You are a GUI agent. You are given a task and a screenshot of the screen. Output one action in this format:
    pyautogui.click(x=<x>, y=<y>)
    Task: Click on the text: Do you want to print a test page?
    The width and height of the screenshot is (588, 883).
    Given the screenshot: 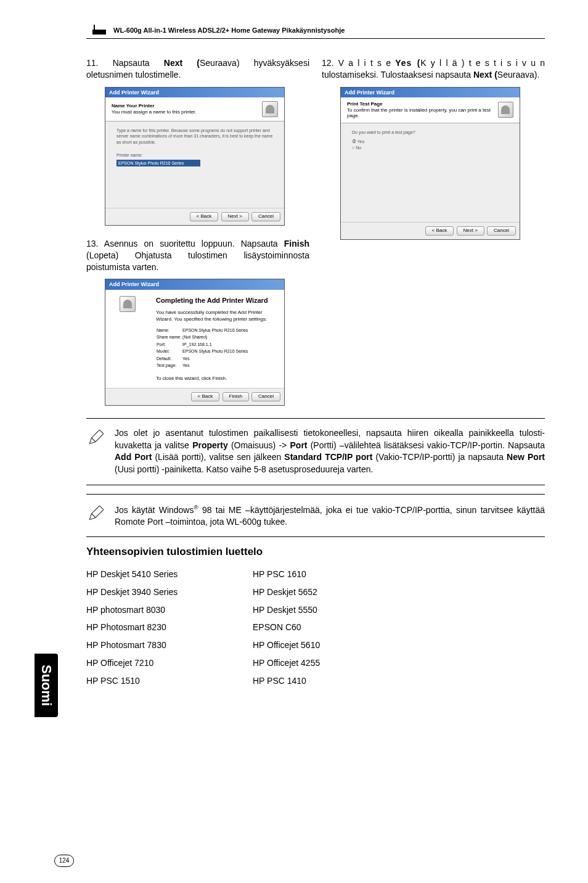 What is the action you would take?
    pyautogui.click(x=430, y=132)
    